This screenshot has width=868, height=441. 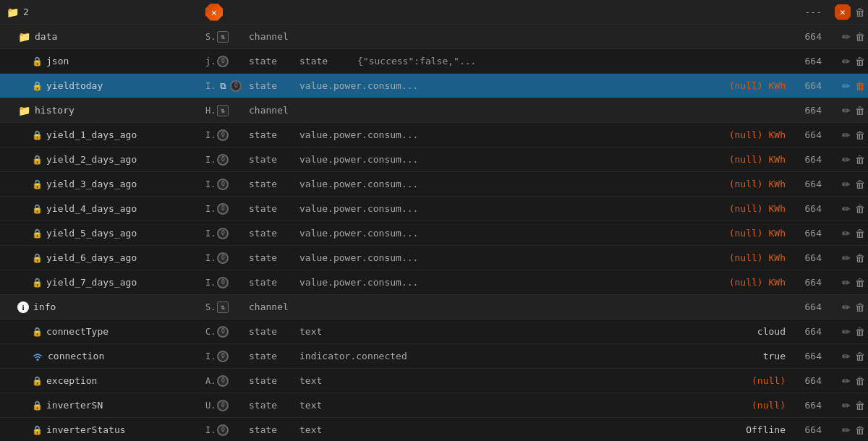 What do you see at coordinates (91, 184) in the screenshot?
I see `item-name-label: yield_3_days_ago` at bounding box center [91, 184].